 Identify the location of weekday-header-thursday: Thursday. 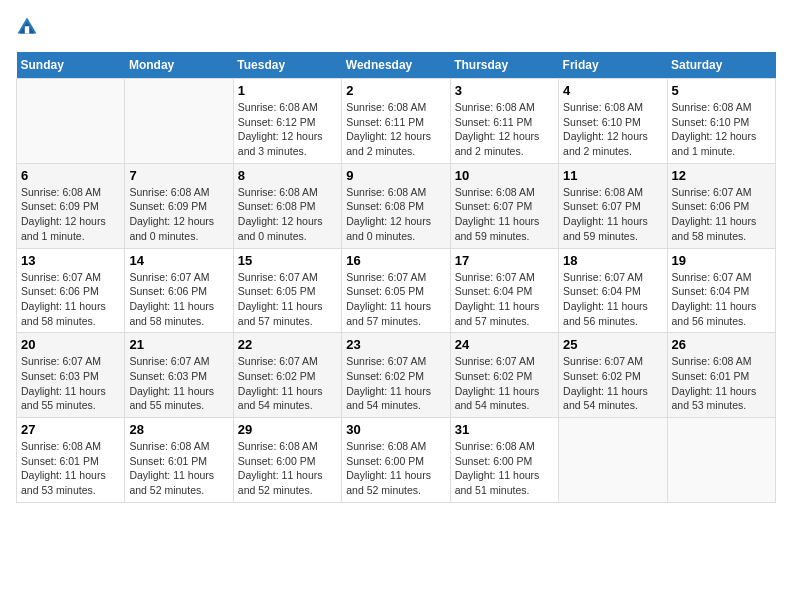
(504, 66).